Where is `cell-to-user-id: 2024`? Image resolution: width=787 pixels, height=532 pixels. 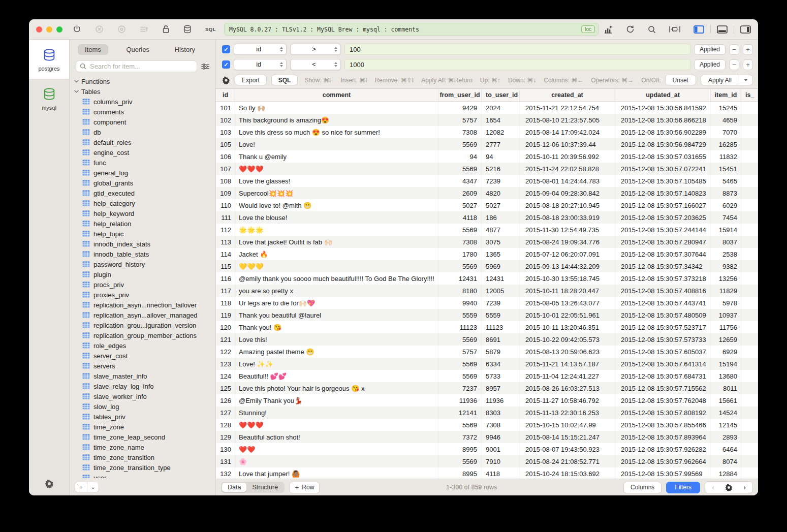
cell-to-user-id: 2024 is located at coordinates (501, 108).